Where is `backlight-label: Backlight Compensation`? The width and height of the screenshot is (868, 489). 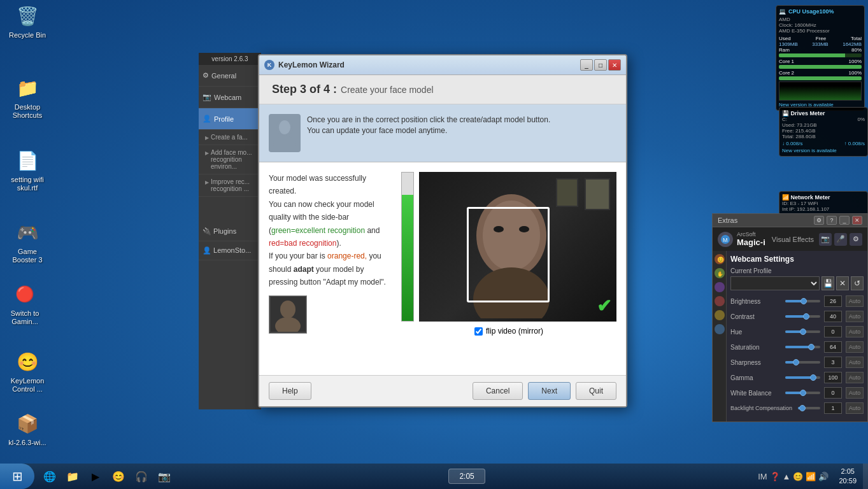 backlight-label: Backlight Compensation is located at coordinates (762, 408).